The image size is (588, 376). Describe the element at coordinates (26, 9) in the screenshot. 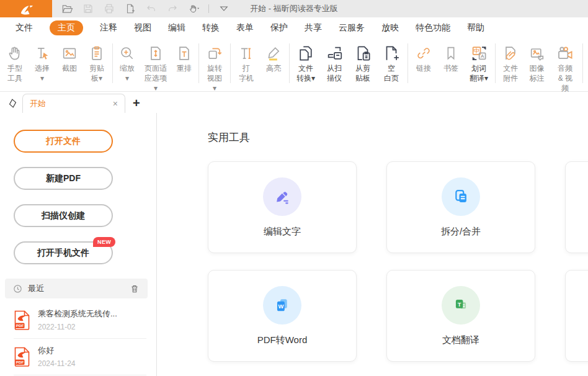

I see `foxit-logo` at that location.